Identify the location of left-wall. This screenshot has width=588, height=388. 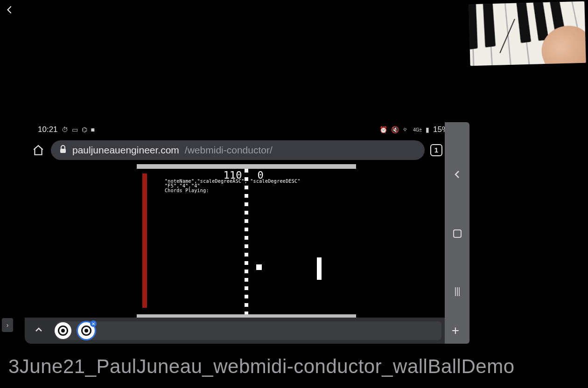
(145, 241).